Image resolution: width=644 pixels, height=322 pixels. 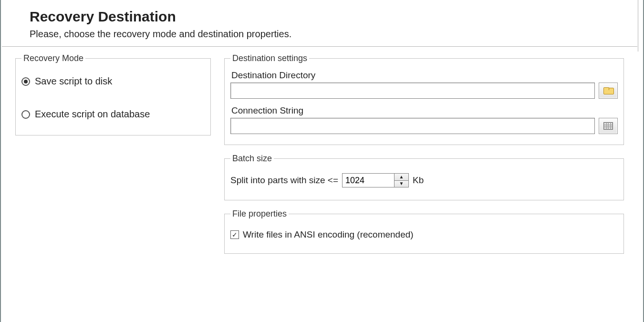 What do you see at coordinates (260, 214) in the screenshot?
I see `file-properties-legend: File properties` at bounding box center [260, 214].